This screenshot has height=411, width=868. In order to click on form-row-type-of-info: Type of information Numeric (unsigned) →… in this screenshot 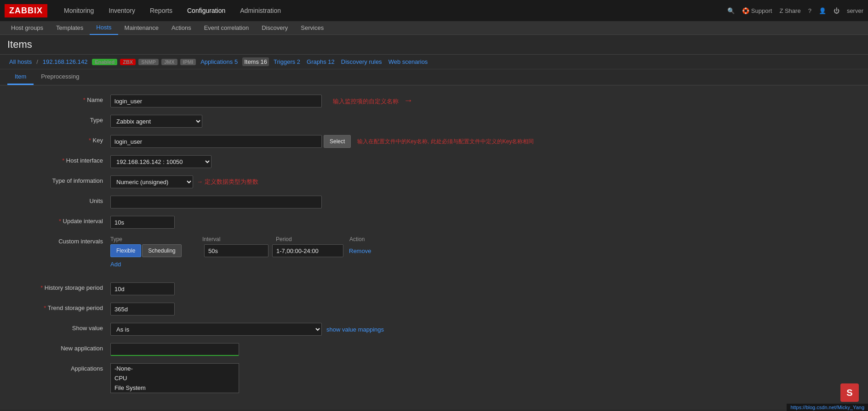, I will do `click(434, 182)`.